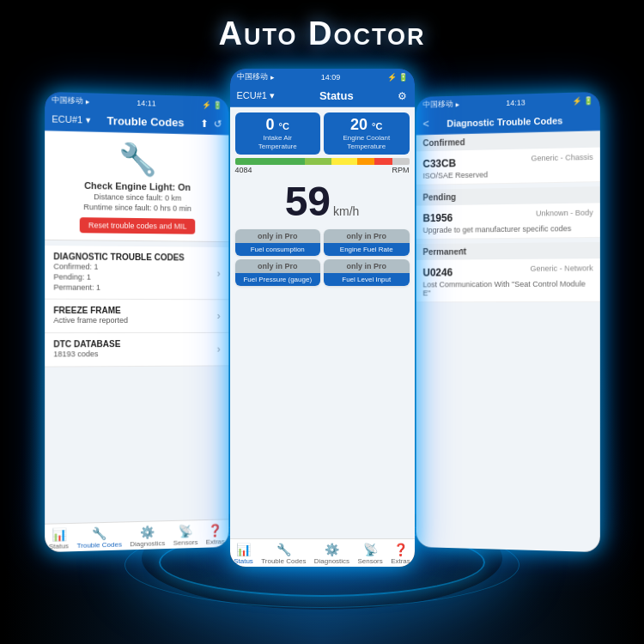 This screenshot has width=644, height=644. Describe the element at coordinates (307, 202) in the screenshot. I see `speed-value: 59` at that location.